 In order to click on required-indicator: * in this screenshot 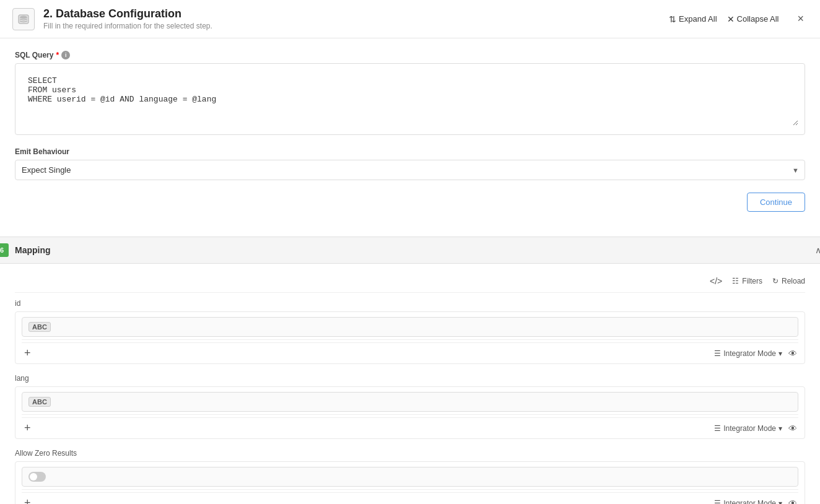, I will do `click(57, 55)`.